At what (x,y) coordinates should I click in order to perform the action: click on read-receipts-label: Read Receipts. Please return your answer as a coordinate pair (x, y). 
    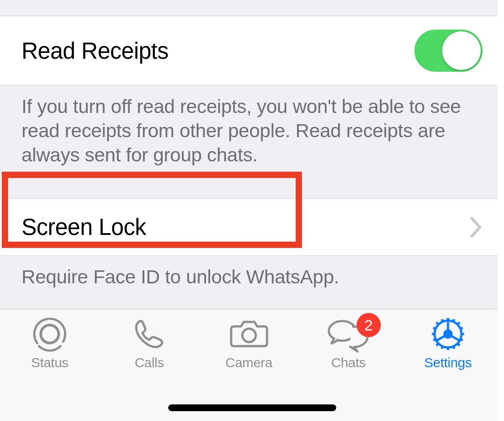
    Looking at the image, I should click on (95, 51).